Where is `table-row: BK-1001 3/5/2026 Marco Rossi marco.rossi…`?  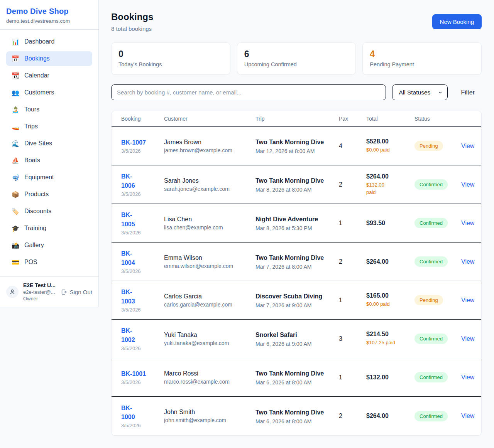
table-row: BK-1001 3/5/2026 Marco Rossi marco.rossi… is located at coordinates (296, 377).